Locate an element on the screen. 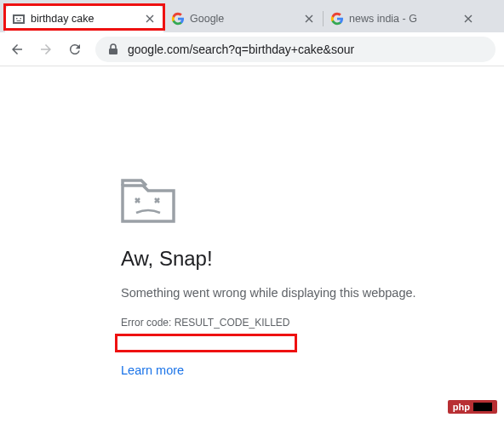 The image size is (504, 429). tab-birthday-cake: birthday cake is located at coordinates (84, 19).